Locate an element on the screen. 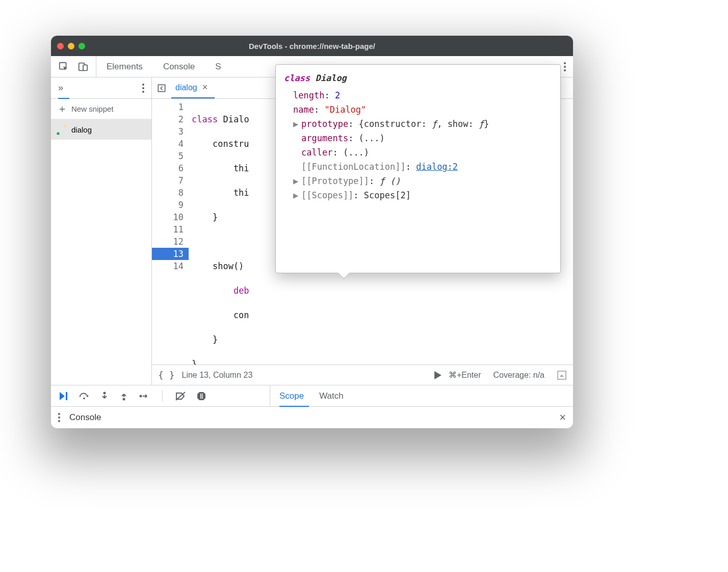  object-preview-popover: class Dialog length: 2 name: "Dialog" ▶p… is located at coordinates (418, 169).